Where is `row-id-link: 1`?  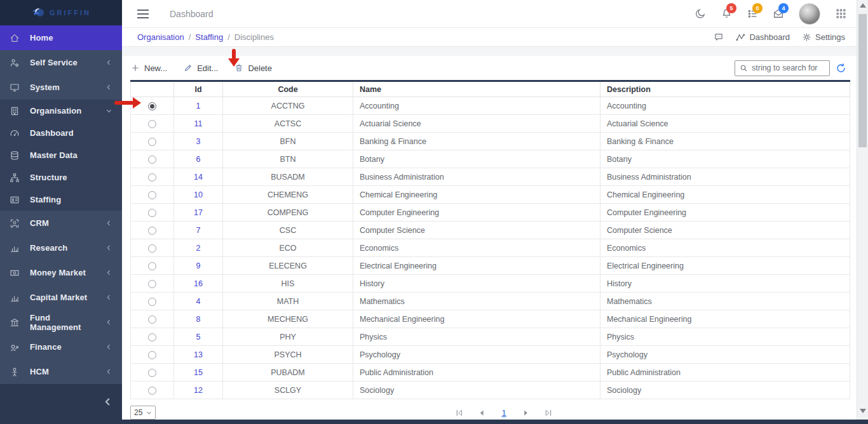
row-id-link: 1 is located at coordinates (198, 106).